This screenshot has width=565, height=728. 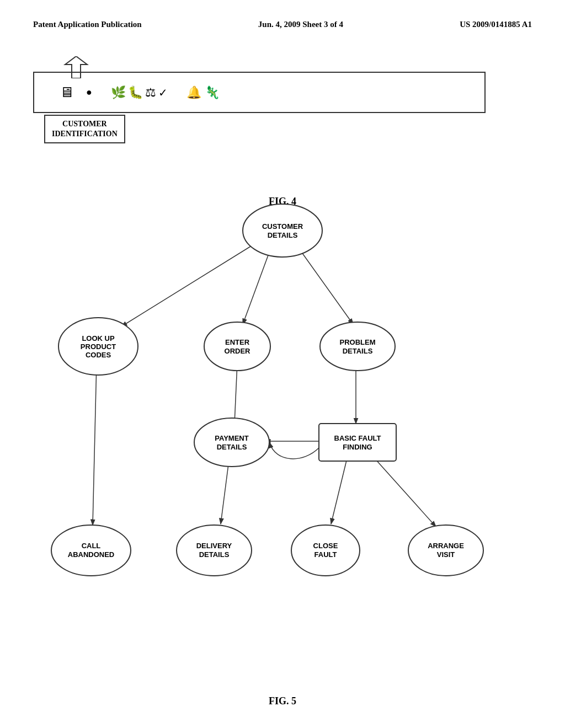 I want to click on node-enter-order-text2: ORDER, so click(x=238, y=351).